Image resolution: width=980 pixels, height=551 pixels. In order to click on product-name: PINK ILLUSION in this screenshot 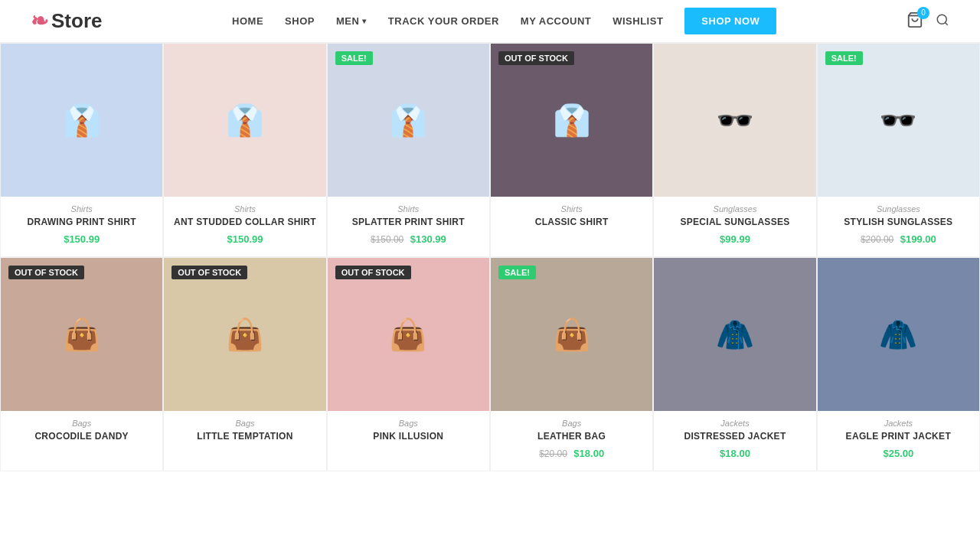, I will do `click(409, 436)`.